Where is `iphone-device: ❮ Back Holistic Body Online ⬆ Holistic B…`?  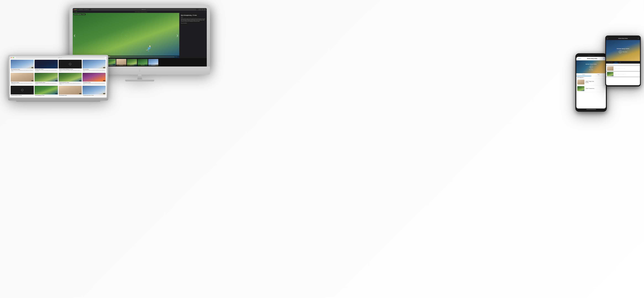 iphone-device: ❮ Back Holistic Body Online ⬆ Holistic B… is located at coordinates (591, 82).